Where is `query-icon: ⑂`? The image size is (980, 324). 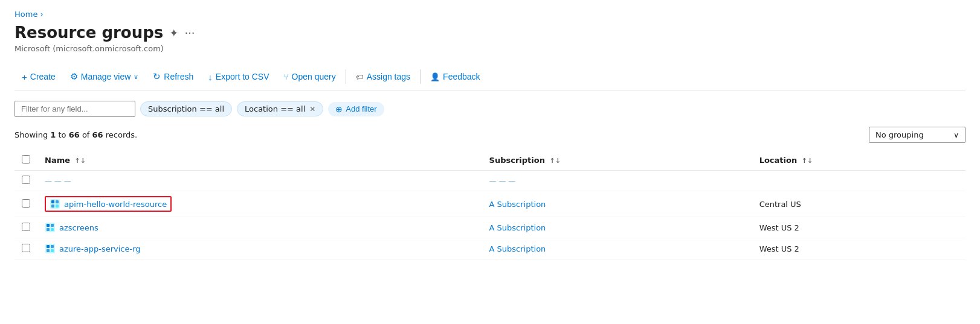 query-icon: ⑂ is located at coordinates (286, 77).